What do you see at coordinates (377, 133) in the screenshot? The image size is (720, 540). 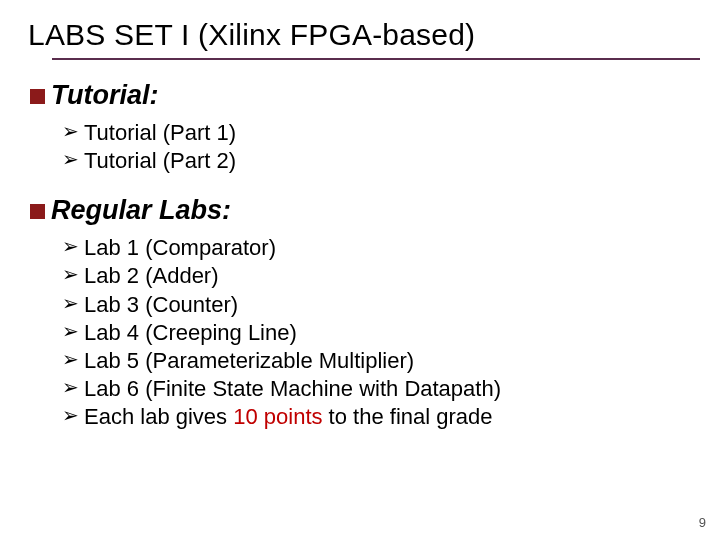 I see `list-item: ➢ Tutorial (Part 1)` at bounding box center [377, 133].